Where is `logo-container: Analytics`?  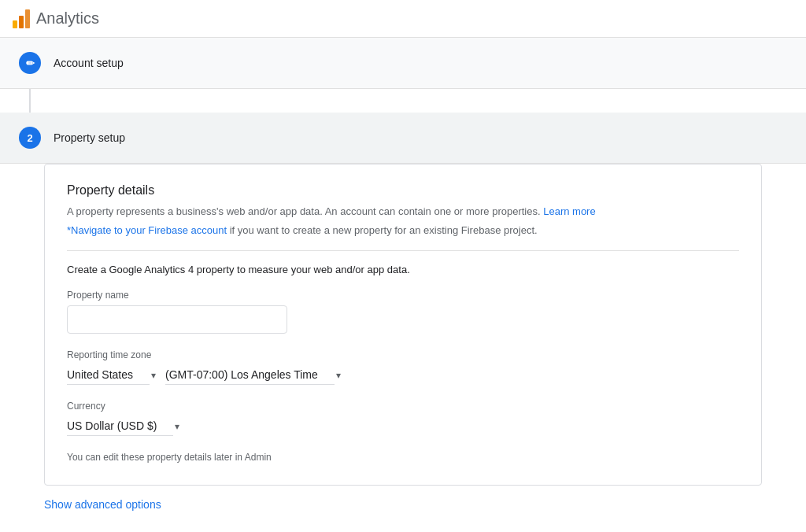 logo-container: Analytics is located at coordinates (56, 19).